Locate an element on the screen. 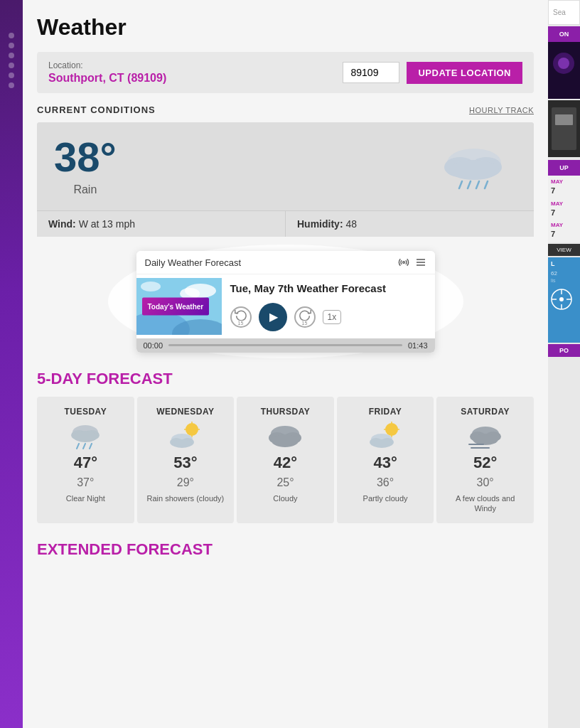 This screenshot has height=728, width=580. conditions-header: CURRENT CONDITIONS HOURLY TRACK is located at coordinates (286, 109).